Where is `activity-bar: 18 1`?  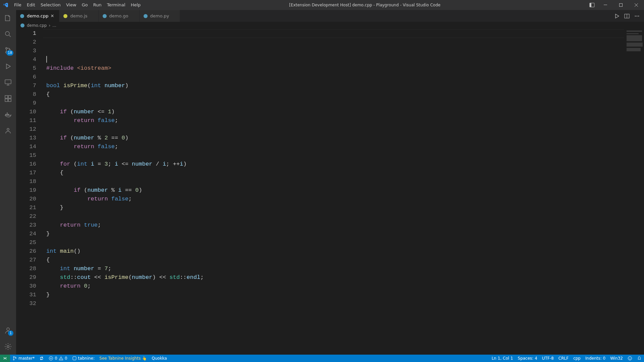
activity-bar: 18 1 is located at coordinates (8, 182).